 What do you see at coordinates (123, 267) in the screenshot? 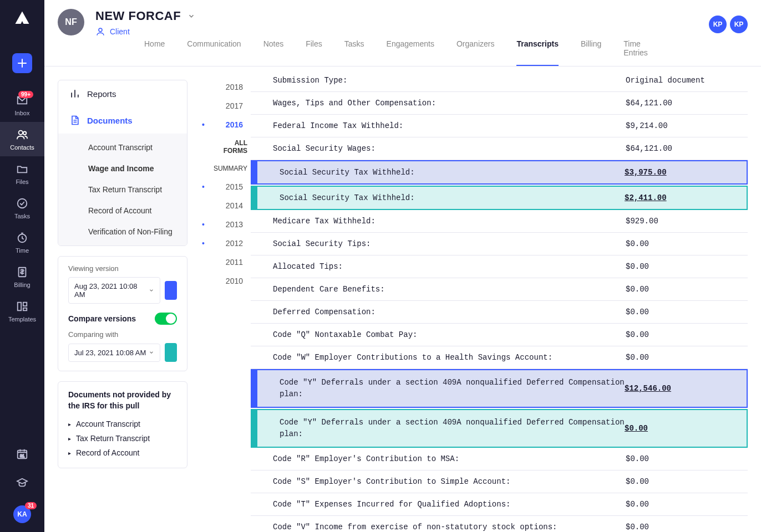
I see `viewing-version-label: Viewing version` at bounding box center [123, 267].